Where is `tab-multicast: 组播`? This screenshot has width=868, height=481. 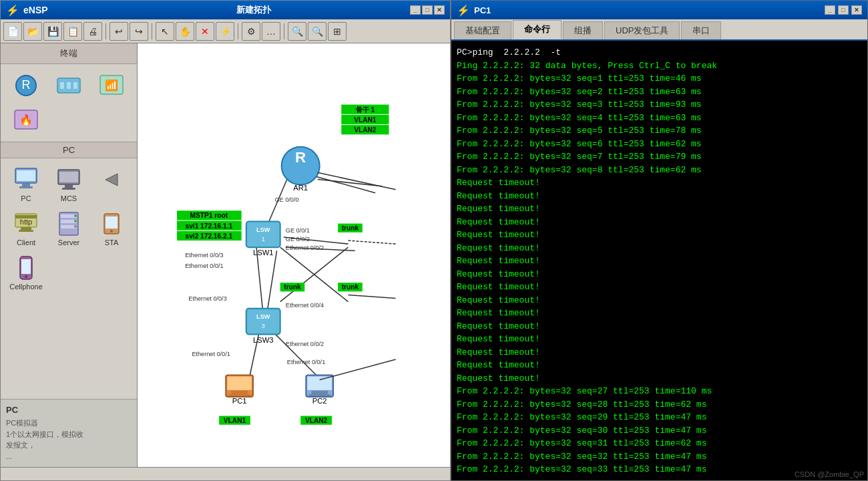
tab-multicast: 组播 is located at coordinates (583, 31).